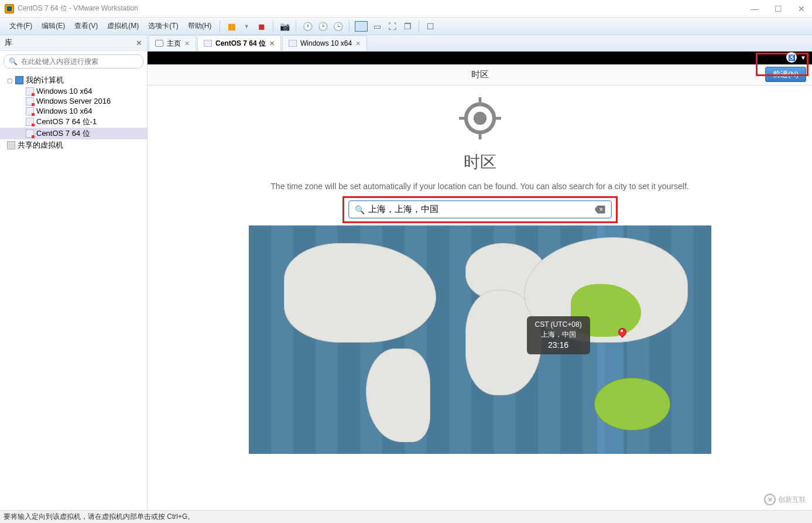 This screenshot has width=812, height=523. What do you see at coordinates (778, 9) in the screenshot?
I see `window-controls: — ☐ ✕` at bounding box center [778, 9].